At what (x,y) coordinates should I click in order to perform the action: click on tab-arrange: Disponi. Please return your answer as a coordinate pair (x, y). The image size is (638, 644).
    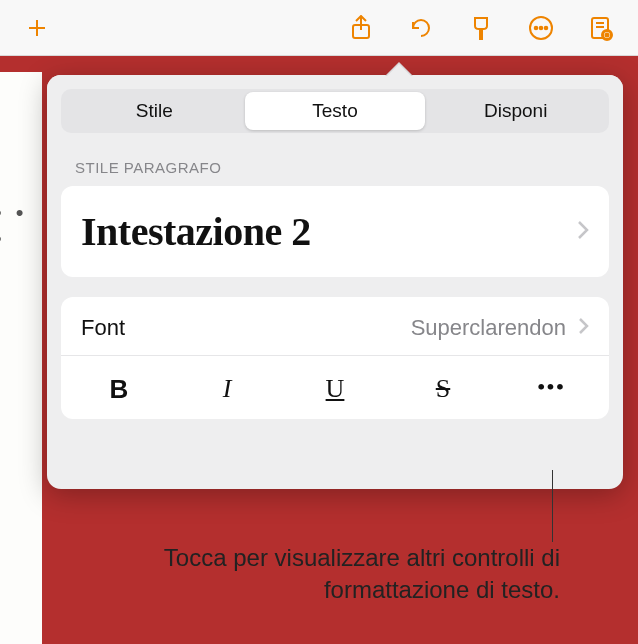
    Looking at the image, I should click on (516, 111).